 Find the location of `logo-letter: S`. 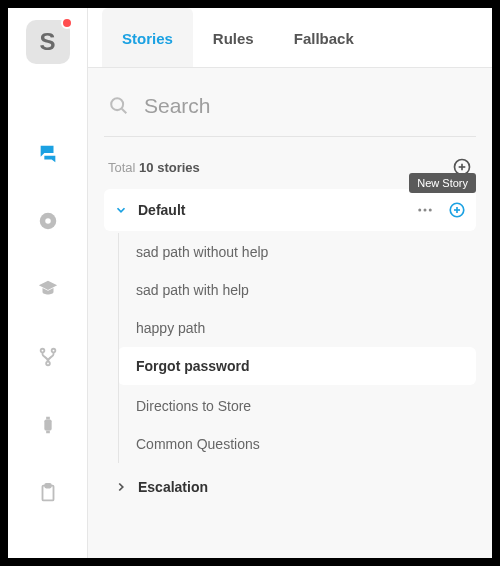

logo-letter: S is located at coordinates (47, 42).